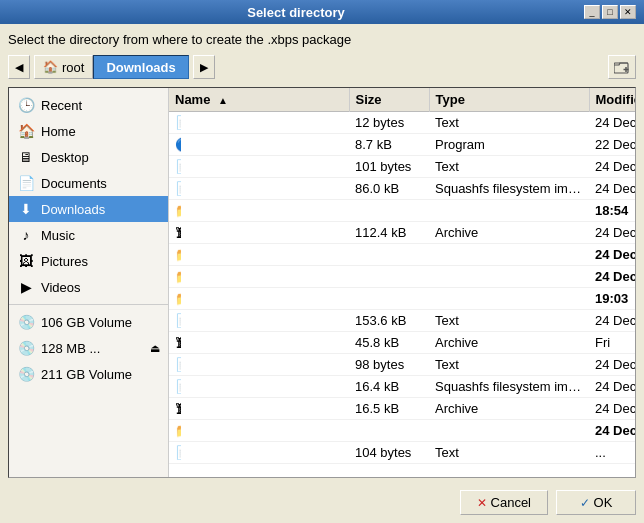 This screenshot has width=644, height=523. What do you see at coordinates (140, 67) in the screenshot?
I see `crumb-active: Downloads` at bounding box center [140, 67].